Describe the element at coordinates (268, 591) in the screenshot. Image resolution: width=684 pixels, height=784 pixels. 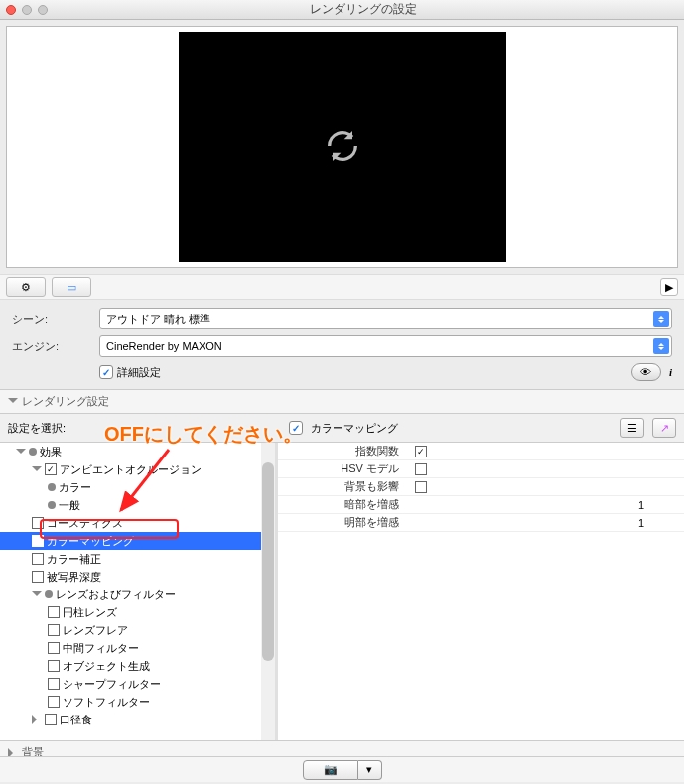
I see `scrollbar` at that location.